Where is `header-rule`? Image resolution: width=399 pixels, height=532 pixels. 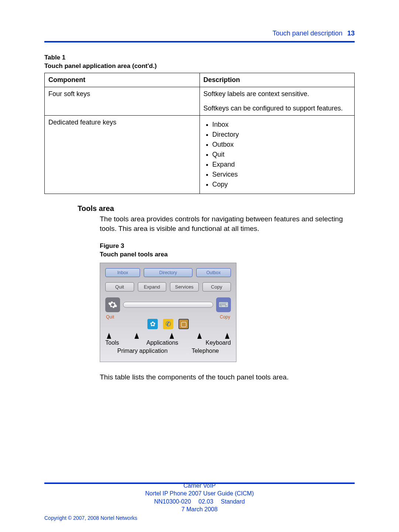
header-rule is located at coordinates (200, 42).